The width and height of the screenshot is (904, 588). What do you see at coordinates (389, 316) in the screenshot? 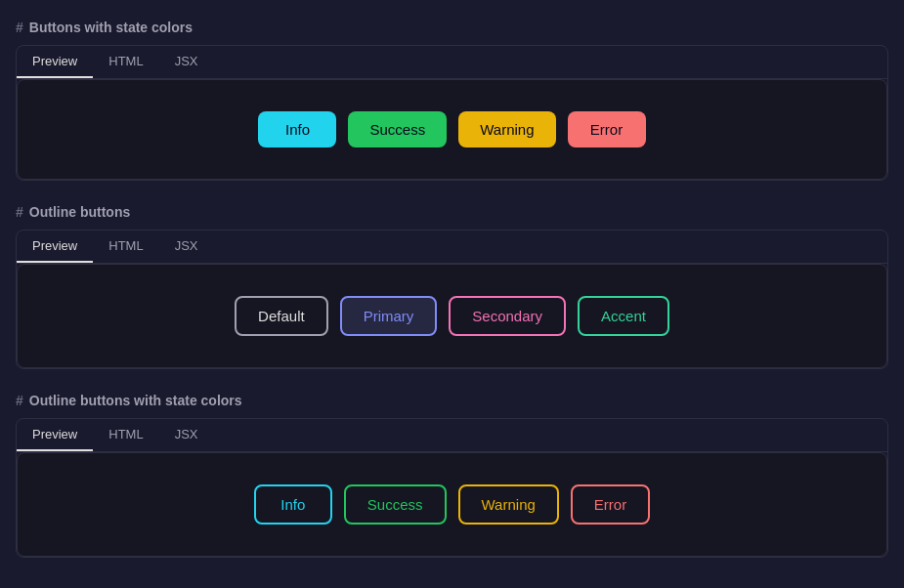
I see `btn-outline-primary: Primary` at bounding box center [389, 316].